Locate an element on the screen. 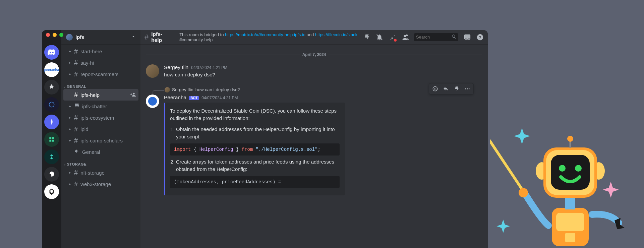 The image size is (644, 248). date-divider: April 7, 2024 is located at coordinates (314, 55).